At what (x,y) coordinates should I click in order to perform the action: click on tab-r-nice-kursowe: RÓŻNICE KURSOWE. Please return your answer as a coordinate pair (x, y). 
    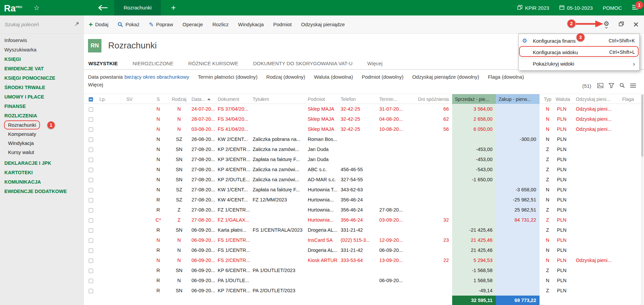
    Looking at the image, I should click on (213, 65).